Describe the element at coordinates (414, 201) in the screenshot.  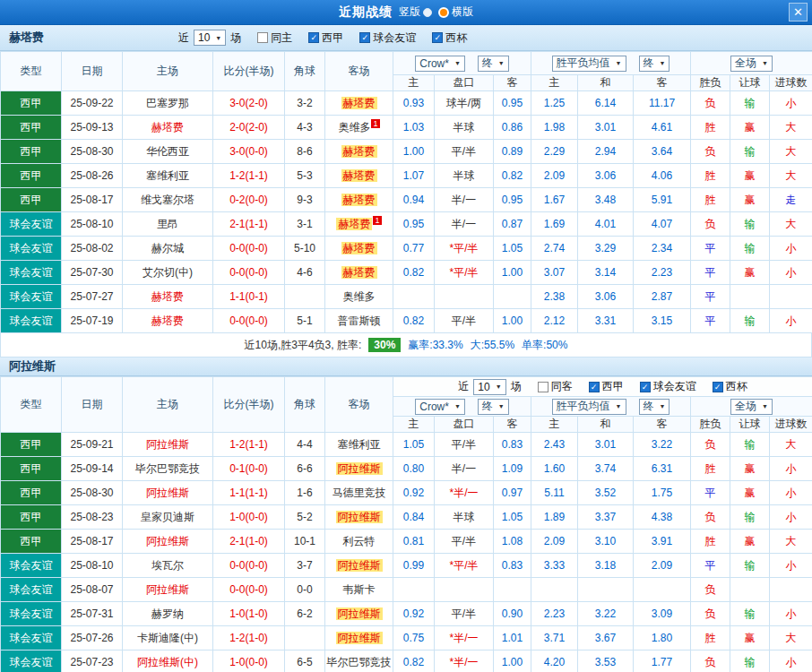
I see `asian-home-odds: 0.94` at that location.